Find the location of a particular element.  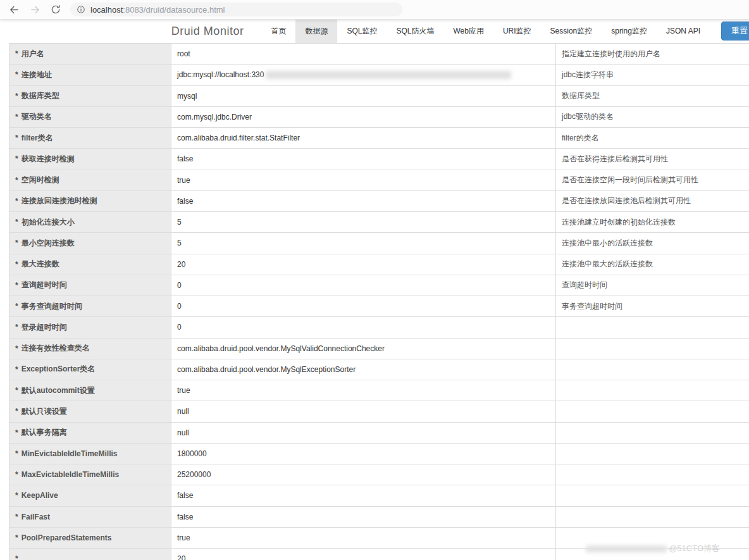

property-label: filter类名 is located at coordinates (37, 138).